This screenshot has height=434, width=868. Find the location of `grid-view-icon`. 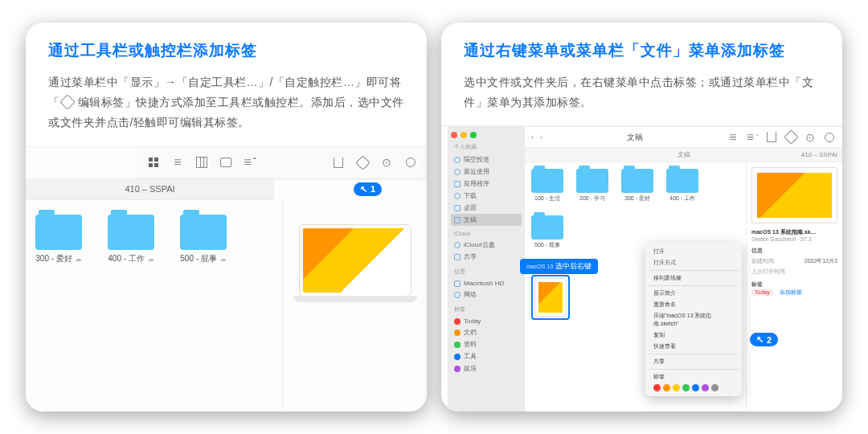

grid-view-icon is located at coordinates (154, 162).